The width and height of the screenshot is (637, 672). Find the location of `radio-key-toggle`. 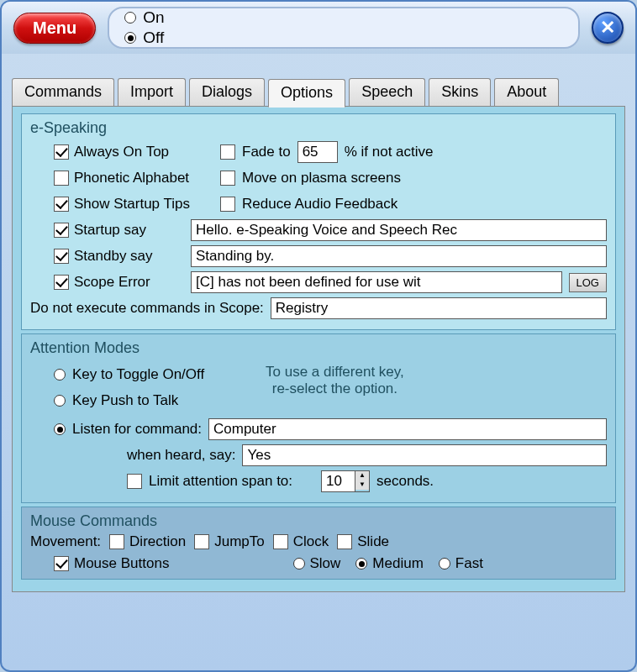

radio-key-toggle is located at coordinates (60, 375).